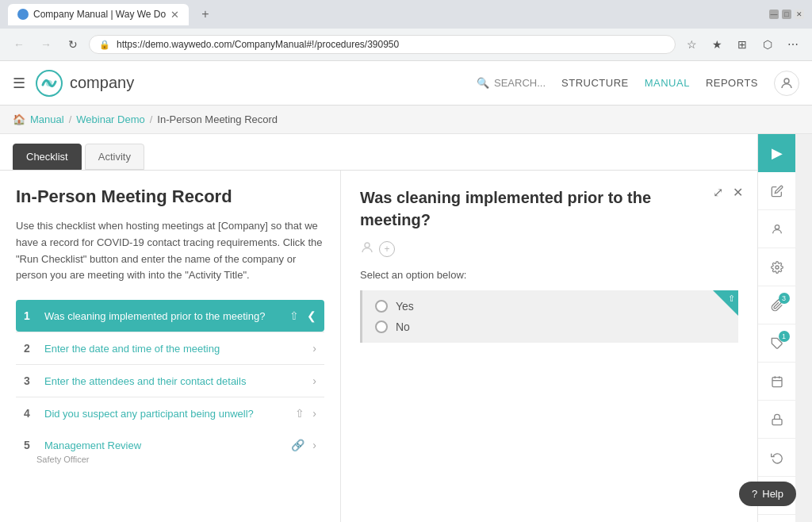  Describe the element at coordinates (387, 249) in the screenshot. I see `add-person-button: +` at that location.